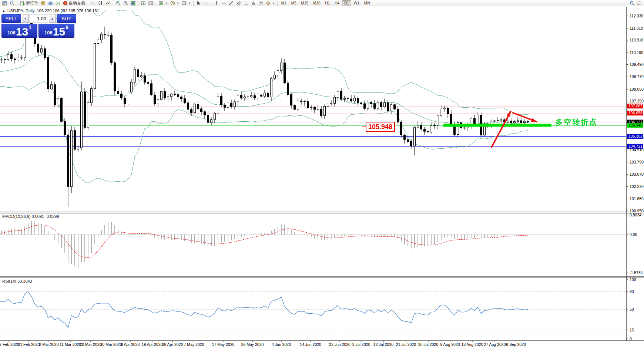 Image resolution: width=644 pixels, height=347 pixels. I want to click on templates-button: ▼, so click(186, 3).